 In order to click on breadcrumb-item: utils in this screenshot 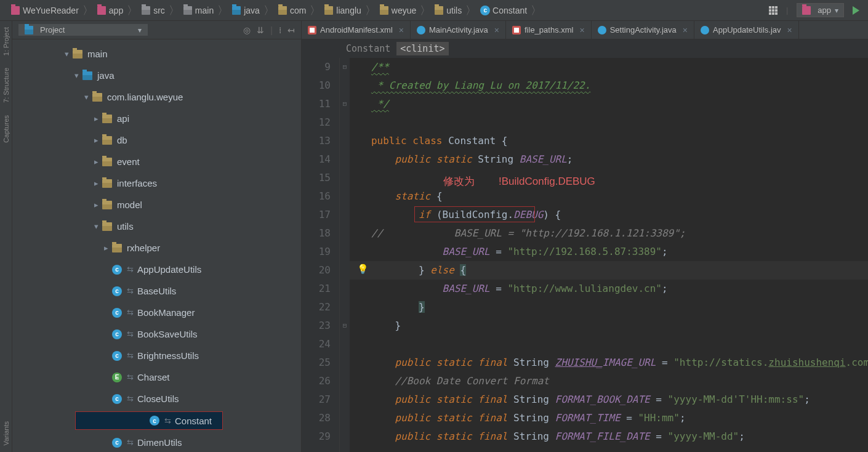, I will do `click(448, 10)`.